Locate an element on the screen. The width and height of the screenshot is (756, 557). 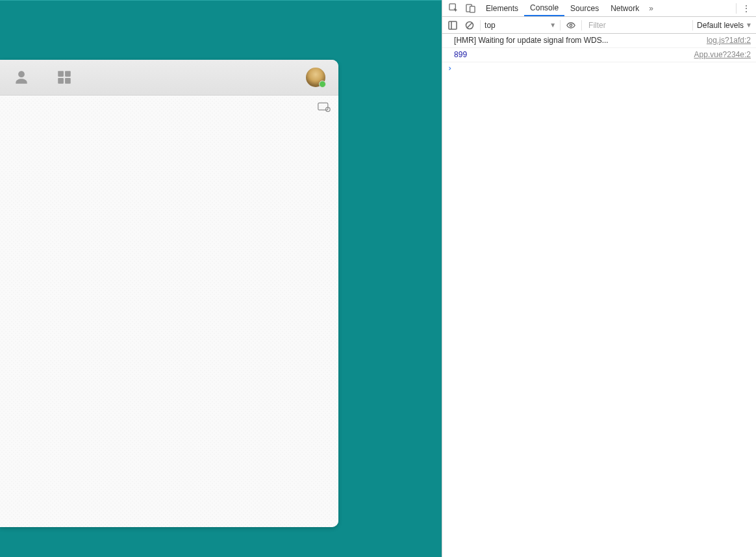
user-avatar is located at coordinates (316, 77).